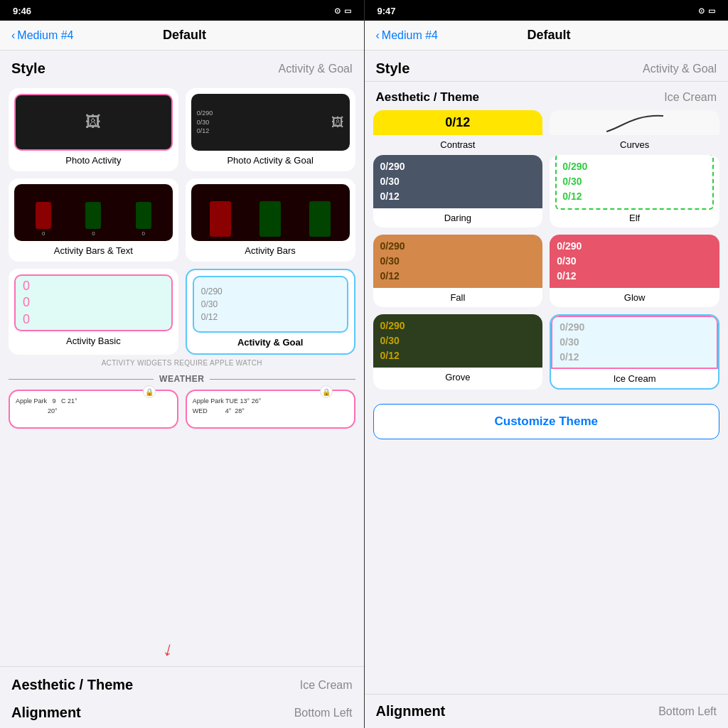 The width and height of the screenshot is (728, 728). What do you see at coordinates (547, 122) in the screenshot?
I see `partial-row: 0/12` at bounding box center [547, 122].